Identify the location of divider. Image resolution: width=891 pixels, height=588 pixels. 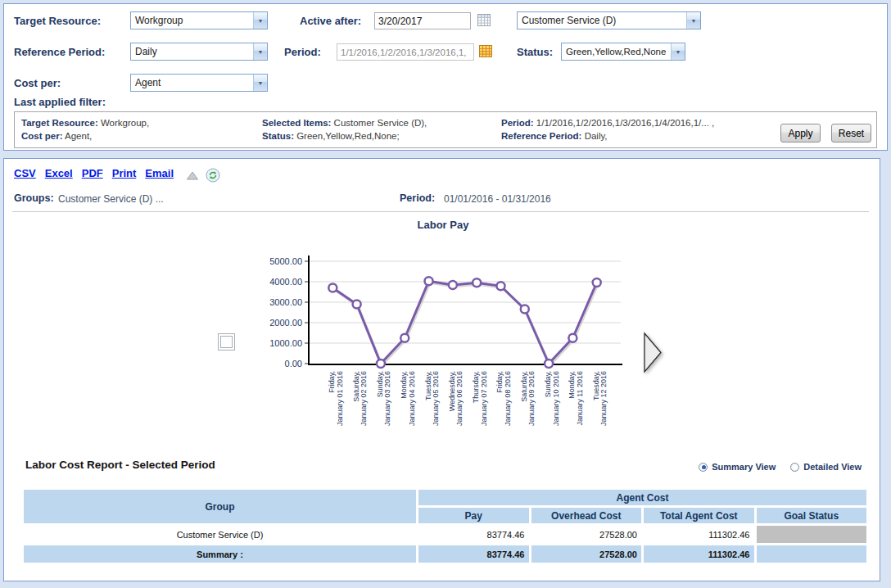
(441, 211).